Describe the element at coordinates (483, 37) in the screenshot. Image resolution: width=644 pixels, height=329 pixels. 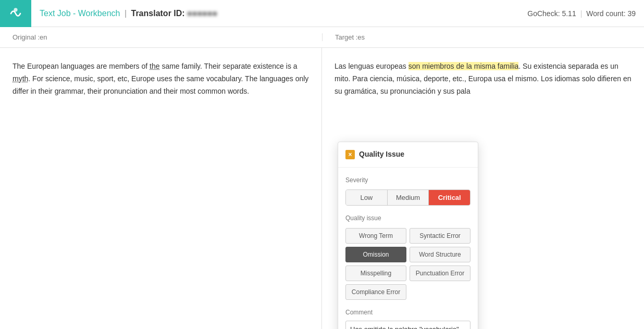
I see `target-column-header: Target :es` at that location.